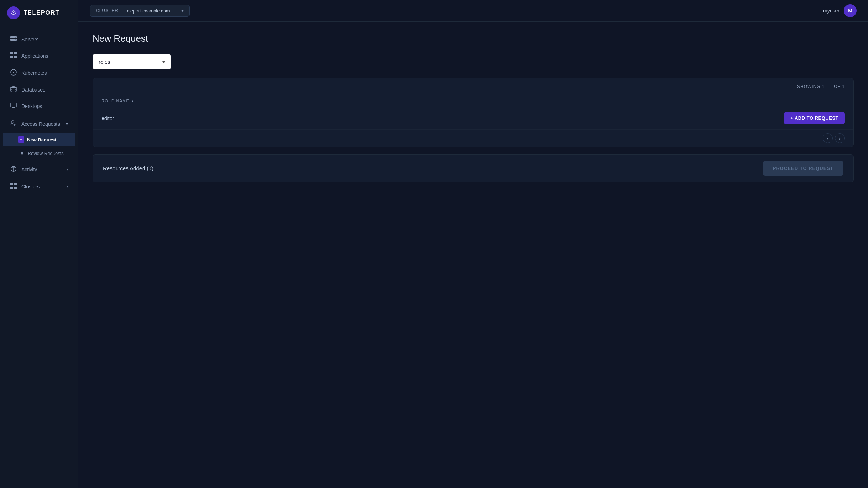  What do you see at coordinates (32, 106) in the screenshot?
I see `desktops-label: Desktops` at bounding box center [32, 106].